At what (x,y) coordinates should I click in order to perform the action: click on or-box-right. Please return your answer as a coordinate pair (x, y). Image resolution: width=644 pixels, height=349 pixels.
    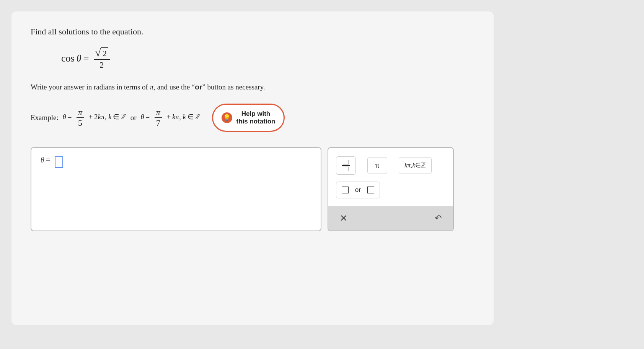
    Looking at the image, I should click on (371, 190).